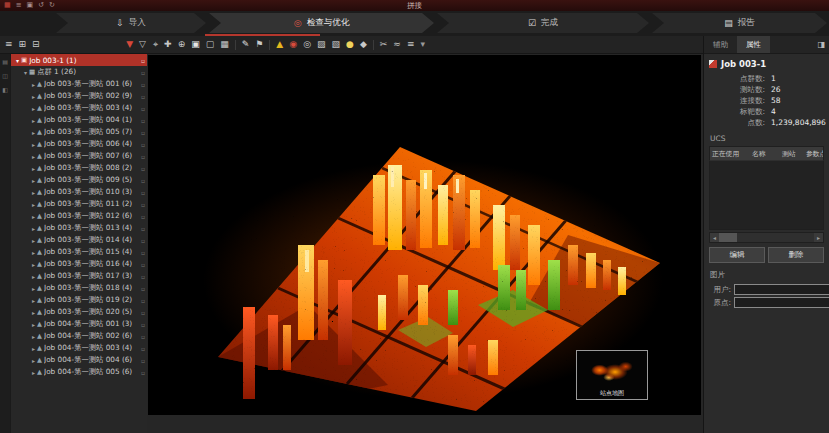  What do you see at coordinates (79, 72) in the screenshot?
I see `tree-item: ▾ ▦ 点群 1 (26) ▫` at bounding box center [79, 72].